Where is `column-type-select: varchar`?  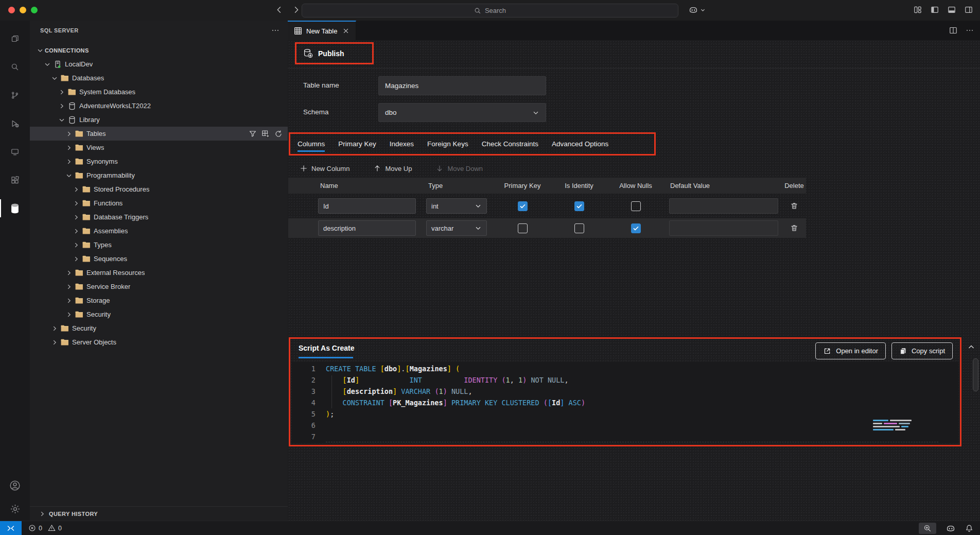
column-type-select: varchar is located at coordinates (457, 228).